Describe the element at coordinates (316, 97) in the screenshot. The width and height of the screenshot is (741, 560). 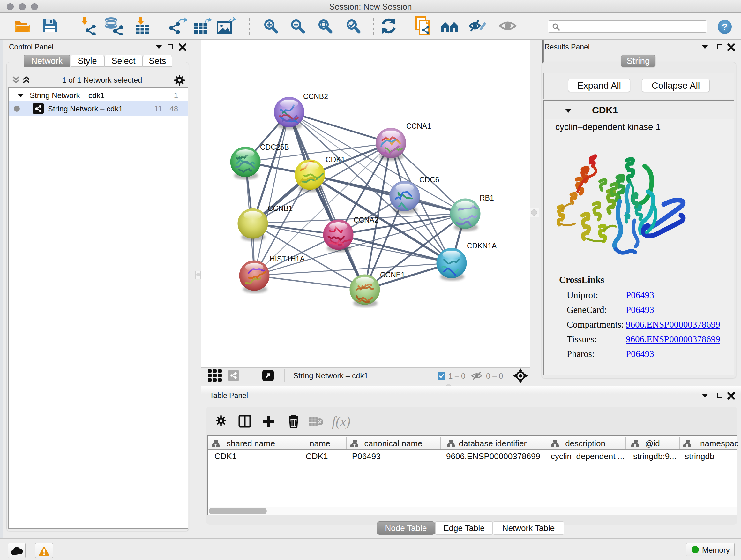
I see `svg-text: CCNB2` at that location.